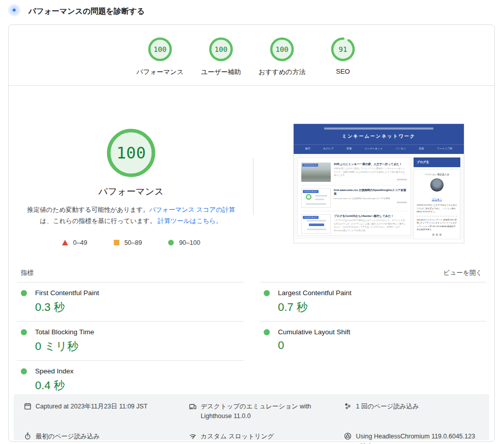  I want to click on network-throttling-icon, so click(193, 438).